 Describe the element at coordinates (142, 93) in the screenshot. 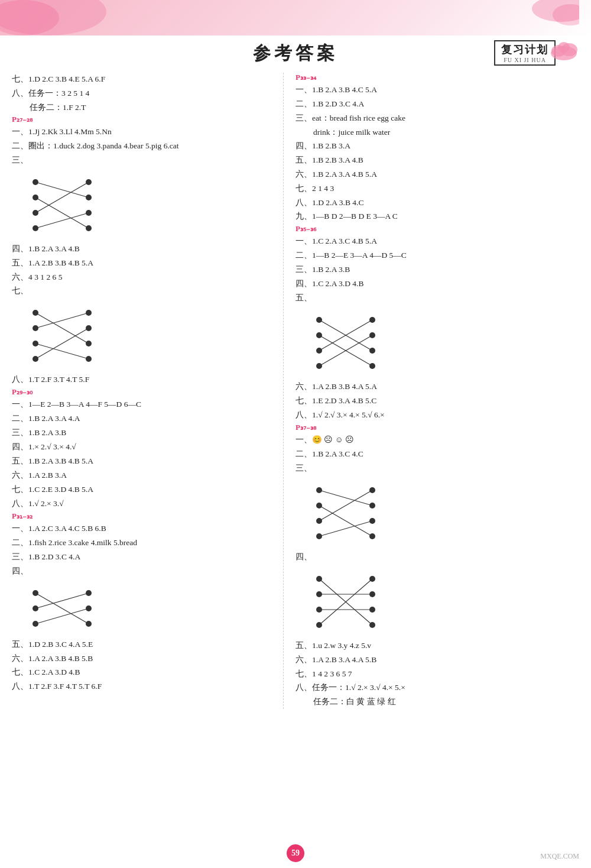

I see `answer-line: 八、任务一：3 2 5 1 4` at that location.